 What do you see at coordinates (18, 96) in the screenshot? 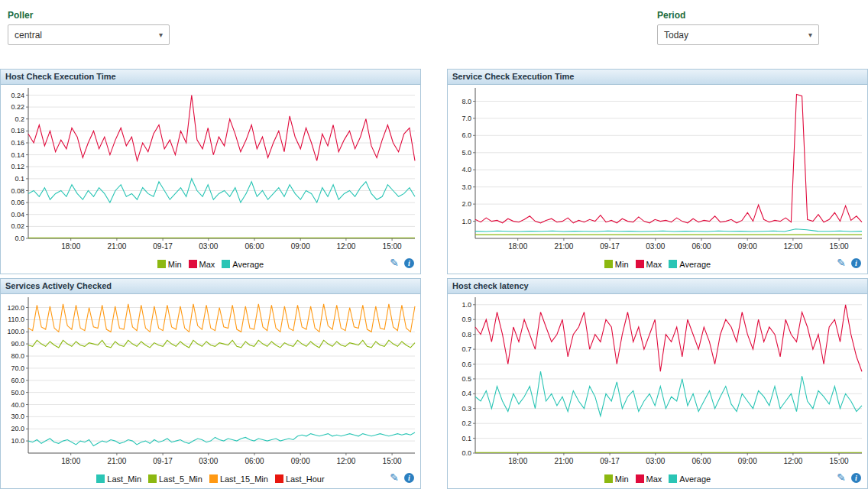
I see `svg-text: 0.24` at bounding box center [18, 96].